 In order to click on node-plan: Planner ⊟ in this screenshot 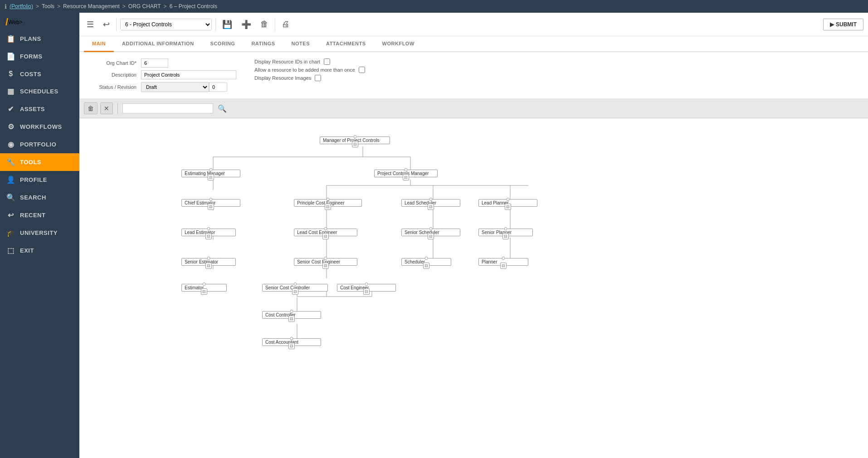, I will do `click(503, 262)`.